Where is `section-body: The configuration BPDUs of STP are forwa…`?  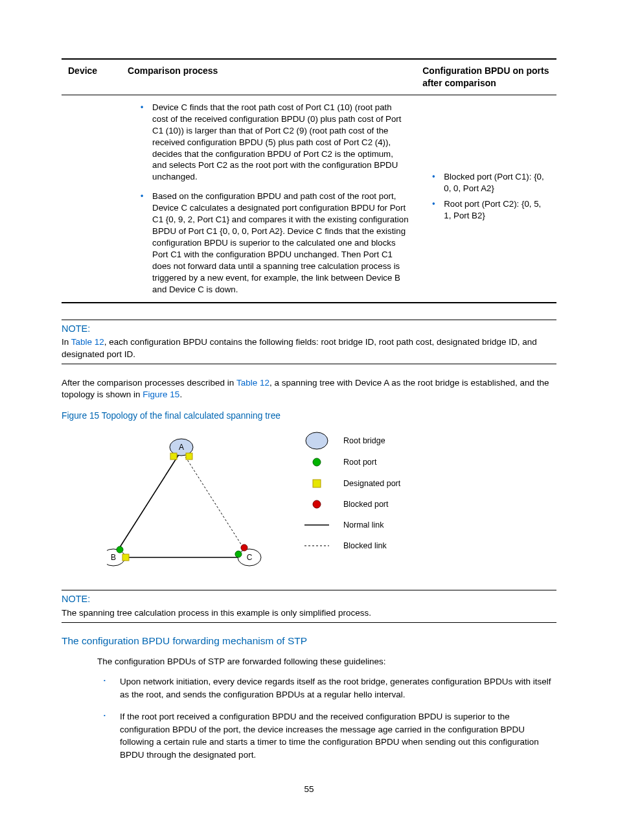 section-body: The configuration BPDUs of STP are forwa… is located at coordinates (309, 709).